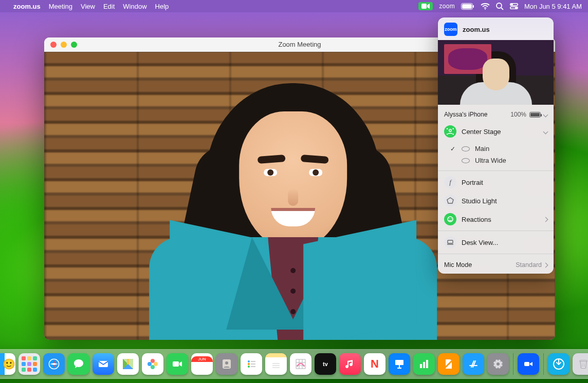  Describe the element at coordinates (495, 131) in the screenshot. I see `center-stage-row: Center Stage` at that location.